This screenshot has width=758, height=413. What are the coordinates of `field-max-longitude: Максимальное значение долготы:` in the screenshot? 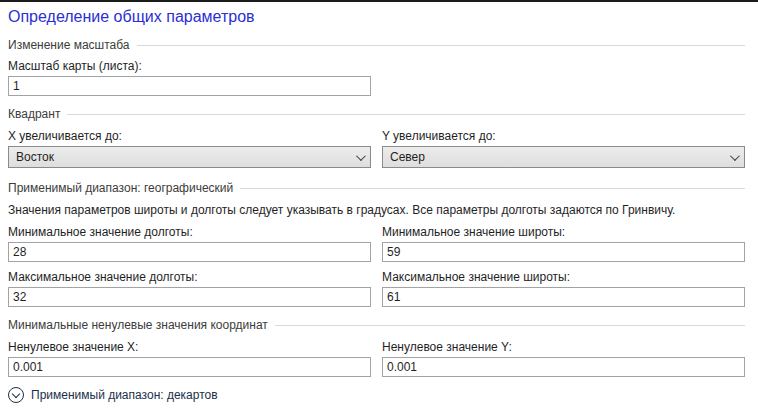 It's located at (190, 284).